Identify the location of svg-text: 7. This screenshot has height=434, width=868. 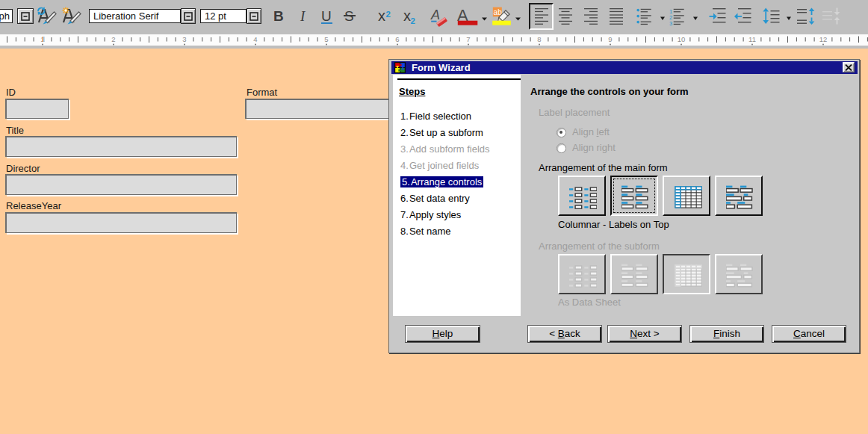
(468, 39).